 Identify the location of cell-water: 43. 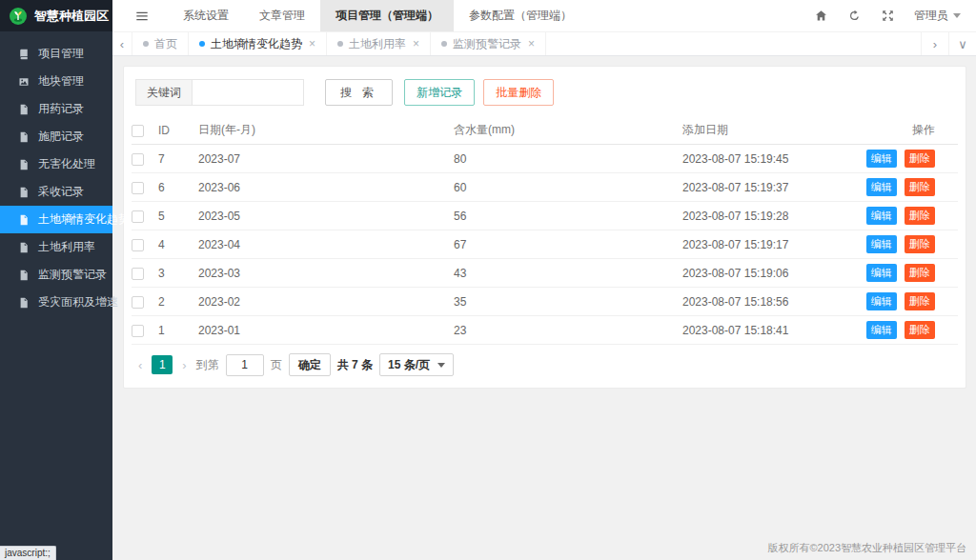
(568, 273).